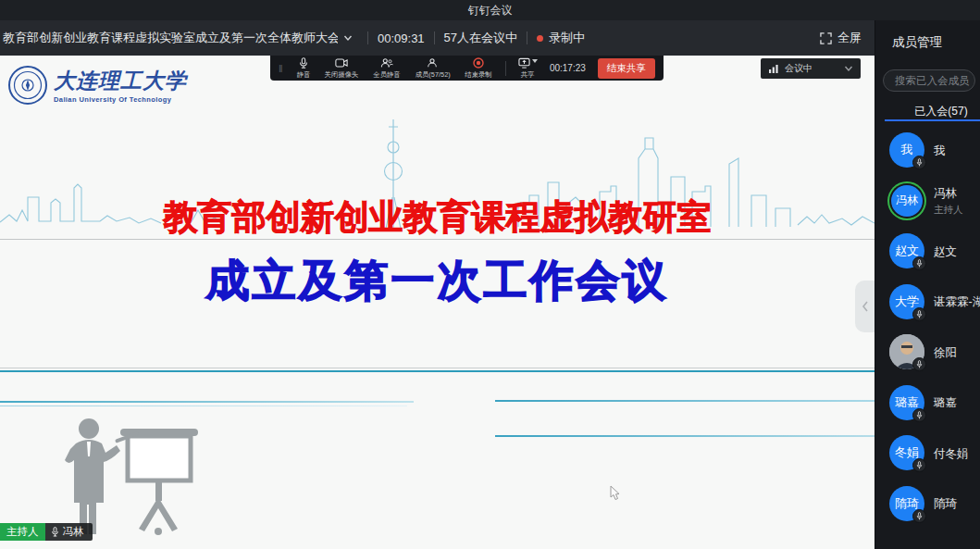 Image resolution: width=980 pixels, height=549 pixels. I want to click on member-row: 大学 谌霖霖-湖, so click(927, 302).